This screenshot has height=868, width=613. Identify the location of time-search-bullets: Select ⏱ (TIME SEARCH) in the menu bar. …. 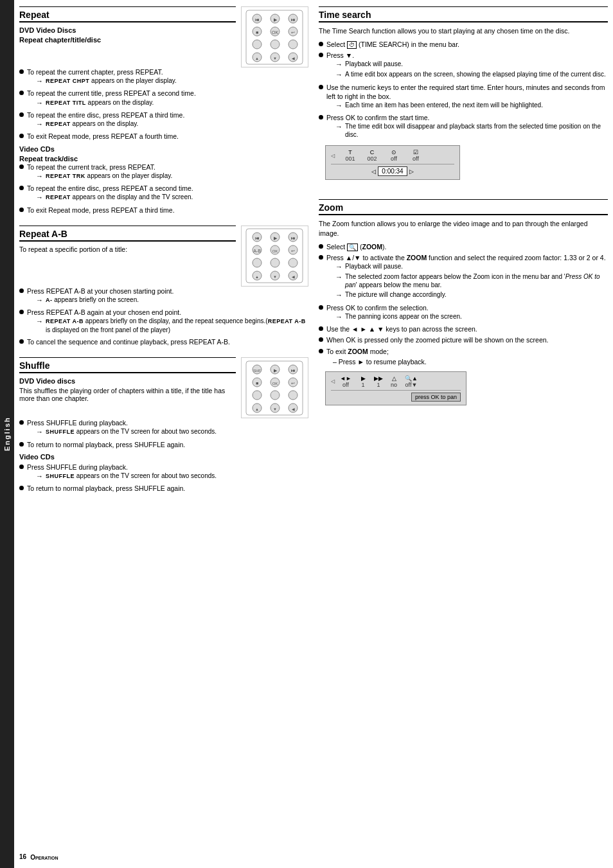
(463, 90).